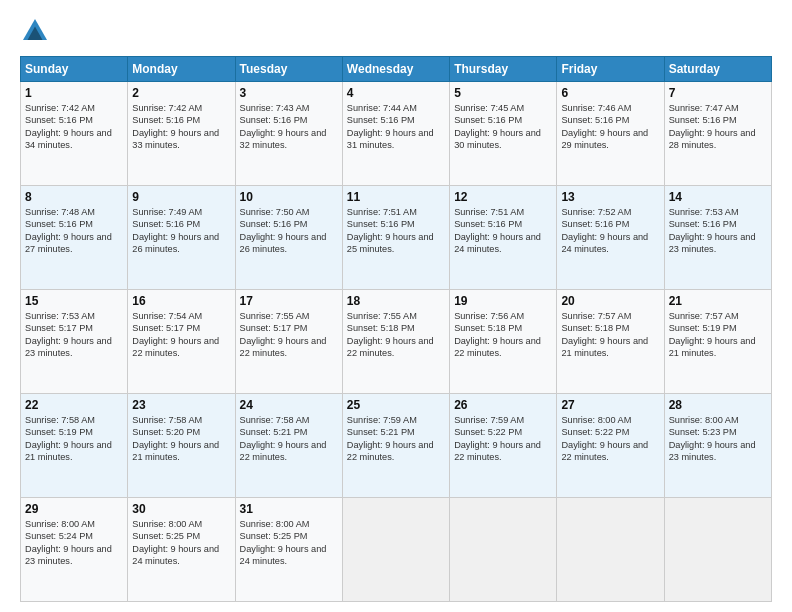 This screenshot has width=792, height=612. Describe the element at coordinates (288, 342) in the screenshot. I see `day-cell: 17Sunrise: 7:55 AMSunset: 5:17 PMDayligh…` at that location.